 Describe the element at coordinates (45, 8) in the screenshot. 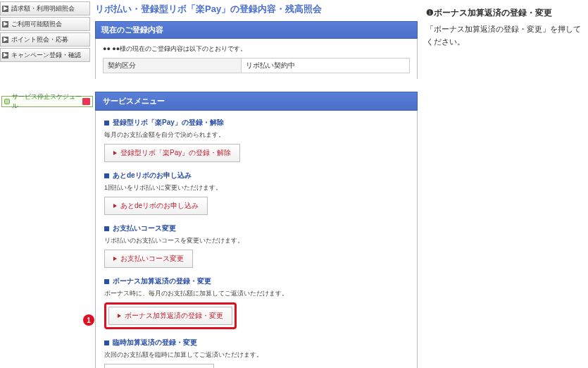

I see `sidebar-item-statement: ▶請求額・利用明細照会` at that location.